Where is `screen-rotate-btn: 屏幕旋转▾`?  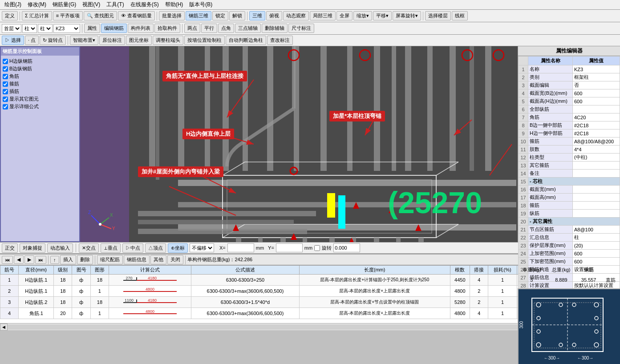 screen-rotate-btn: 屏幕旋转▾ is located at coordinates (407, 16).